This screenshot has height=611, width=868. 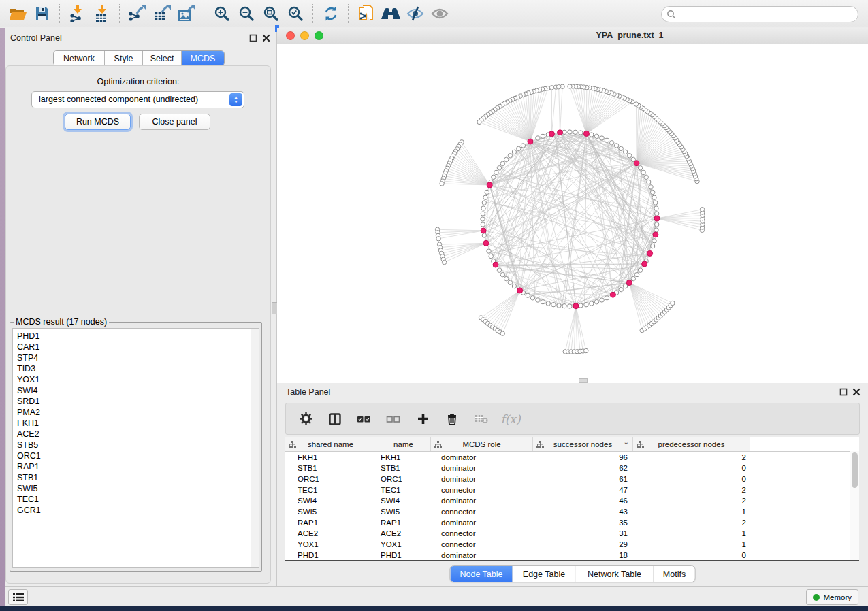 What do you see at coordinates (102, 14) in the screenshot?
I see `import-table-button` at bounding box center [102, 14].